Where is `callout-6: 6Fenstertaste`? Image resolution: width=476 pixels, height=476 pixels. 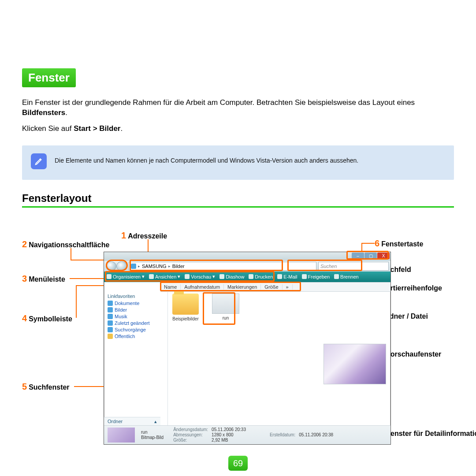 callout-6: 6Fenstertaste is located at coordinates (399, 243).